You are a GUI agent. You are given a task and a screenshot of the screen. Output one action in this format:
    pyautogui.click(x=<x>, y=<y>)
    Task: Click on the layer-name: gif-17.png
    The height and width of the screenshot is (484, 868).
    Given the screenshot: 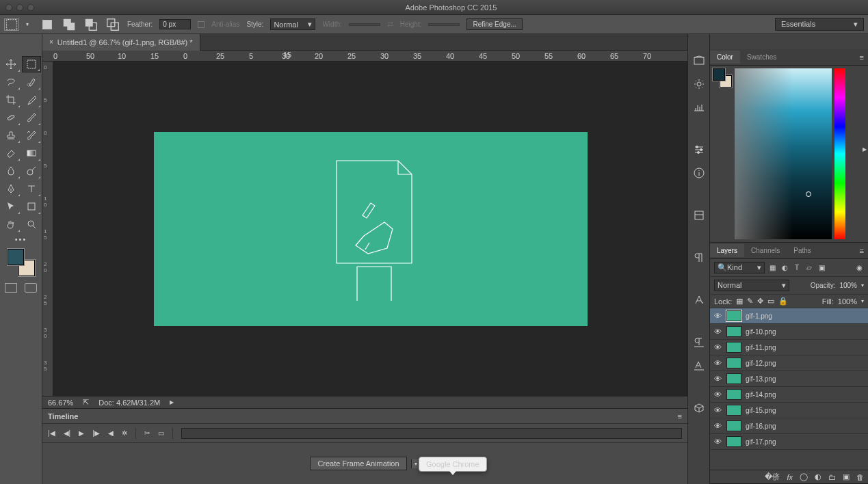 What is the action you would take?
    pyautogui.click(x=761, y=442)
    